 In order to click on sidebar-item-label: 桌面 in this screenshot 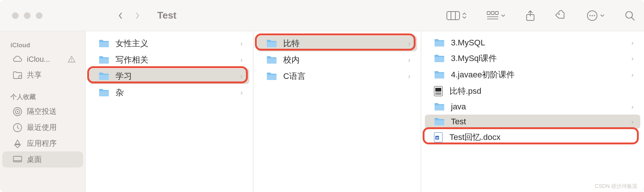, I will do `click(34, 159)`.